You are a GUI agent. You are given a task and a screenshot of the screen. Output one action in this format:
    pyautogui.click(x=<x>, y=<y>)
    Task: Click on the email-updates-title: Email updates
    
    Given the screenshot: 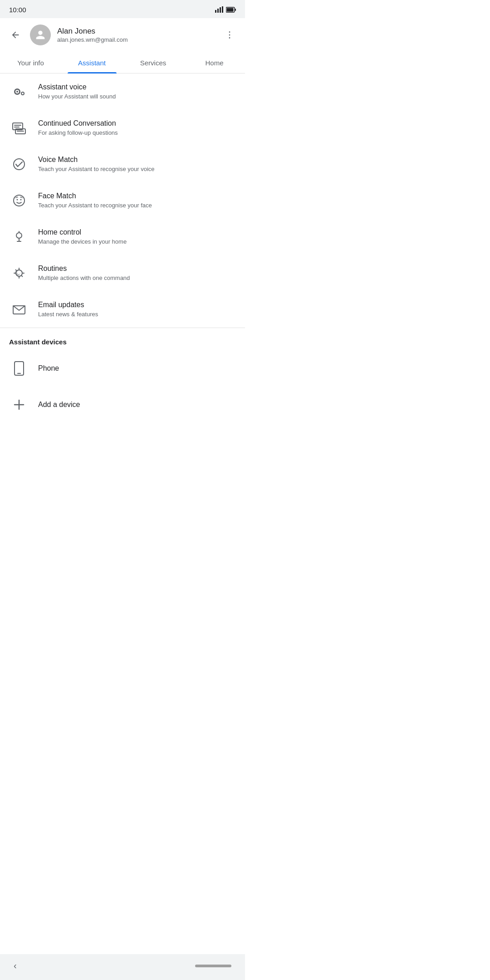 What is the action you would take?
    pyautogui.click(x=137, y=305)
    